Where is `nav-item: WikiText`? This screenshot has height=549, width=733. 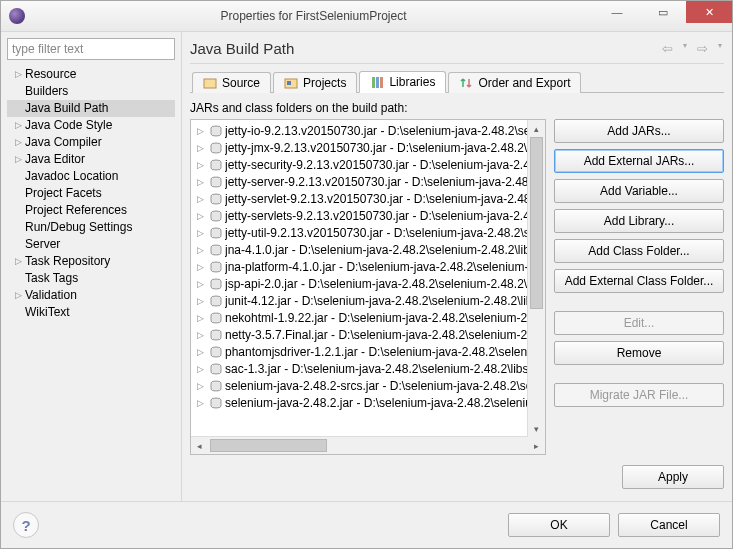 nav-item: WikiText is located at coordinates (91, 312).